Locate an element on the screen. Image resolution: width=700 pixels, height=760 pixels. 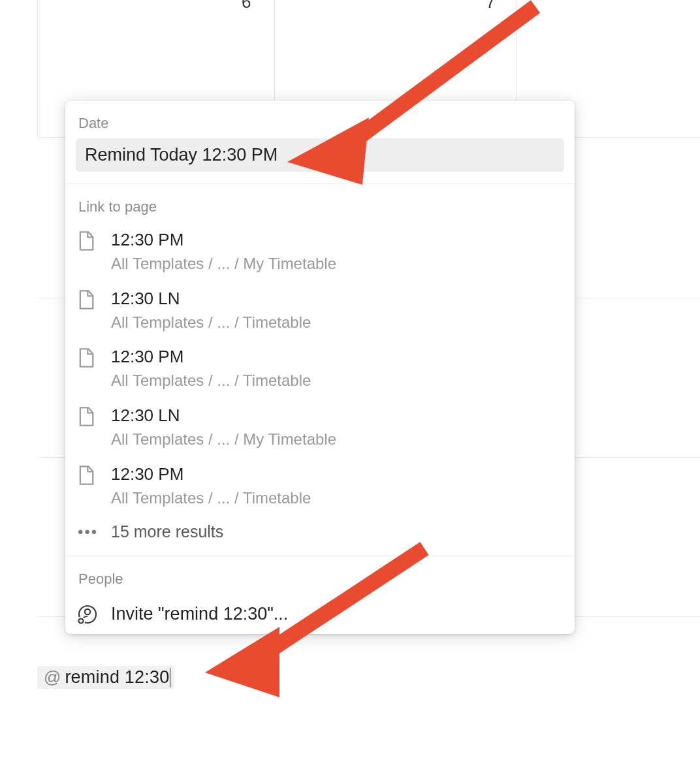
date-section-label: Date is located at coordinates (320, 124).